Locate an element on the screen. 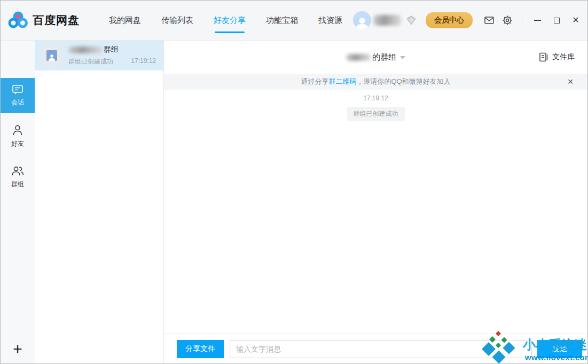  tab-label: 功能宝箱 is located at coordinates (282, 20).